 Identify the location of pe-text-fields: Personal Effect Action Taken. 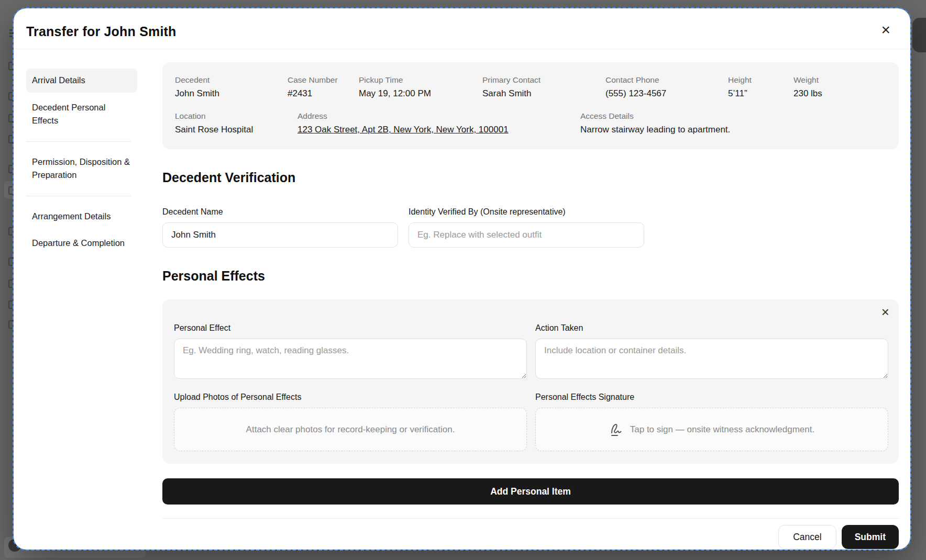
(531, 352).